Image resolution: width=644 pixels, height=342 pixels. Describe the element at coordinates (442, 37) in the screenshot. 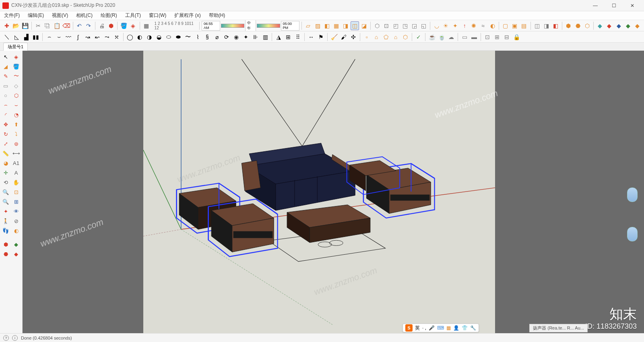

I see `tea2-icon: 🍵` at that location.